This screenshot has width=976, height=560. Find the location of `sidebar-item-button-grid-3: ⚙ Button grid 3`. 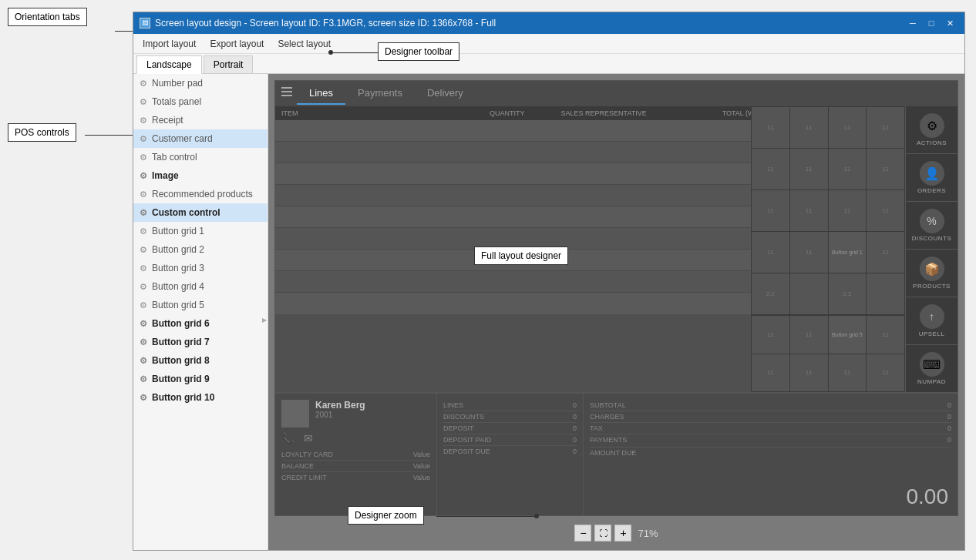

sidebar-item-button-grid-3: ⚙ Button grid 3 is located at coordinates (200, 268).